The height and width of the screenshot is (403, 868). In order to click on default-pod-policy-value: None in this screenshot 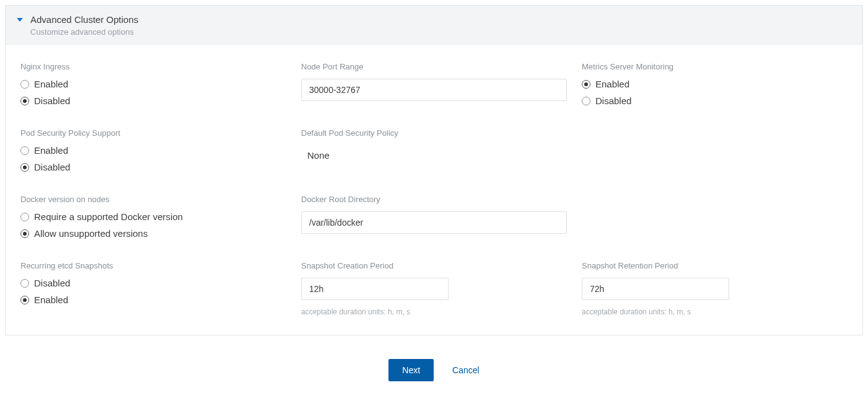, I will do `click(434, 153)`.